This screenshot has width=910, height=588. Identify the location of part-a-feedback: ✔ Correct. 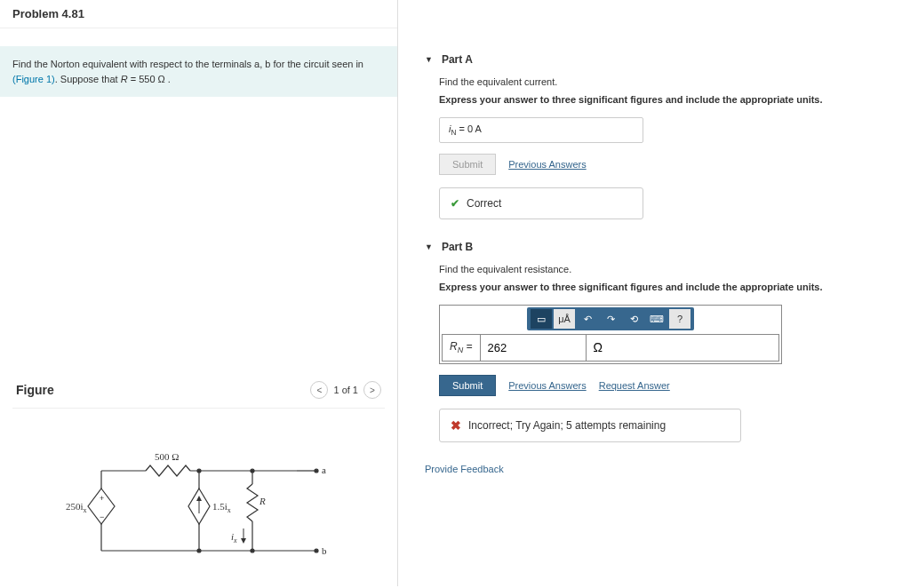
(541, 203).